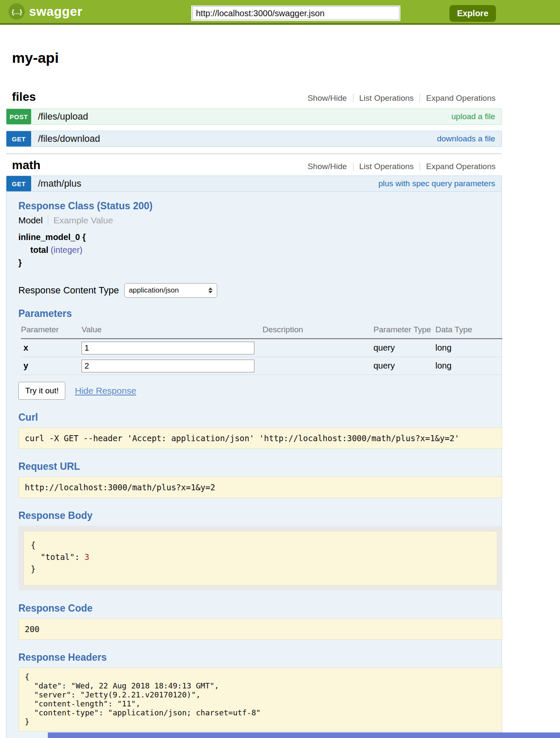 The width and height of the screenshot is (560, 738). What do you see at coordinates (168, 348) in the screenshot?
I see `param-x-value-input` at bounding box center [168, 348].